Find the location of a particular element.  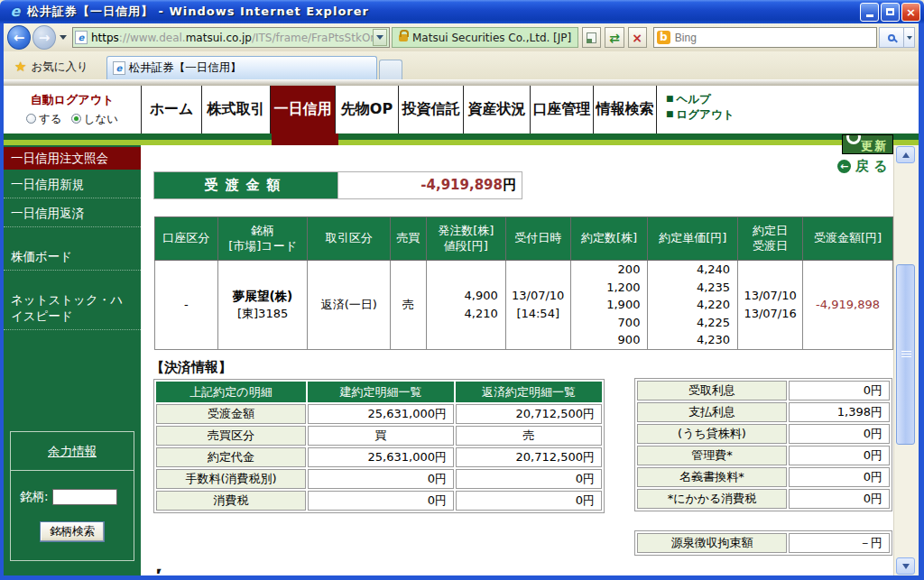

address-toolbar: ← → e https://www.deal.matsui.co.jp/ITS/… is located at coordinates (461, 38).